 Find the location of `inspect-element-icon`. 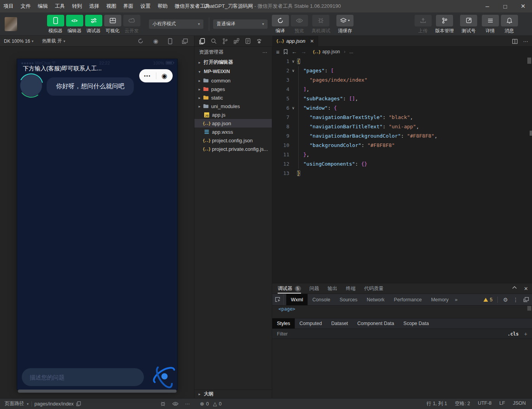

inspect-element-icon is located at coordinates (278, 299).